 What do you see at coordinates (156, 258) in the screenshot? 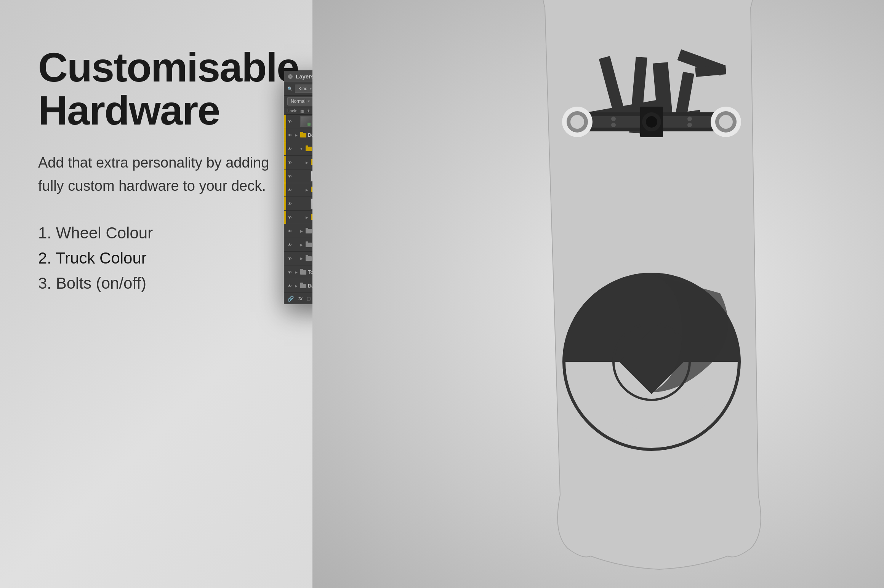
I see `feature-item-2: 2. Truck Colour` at bounding box center [156, 258].